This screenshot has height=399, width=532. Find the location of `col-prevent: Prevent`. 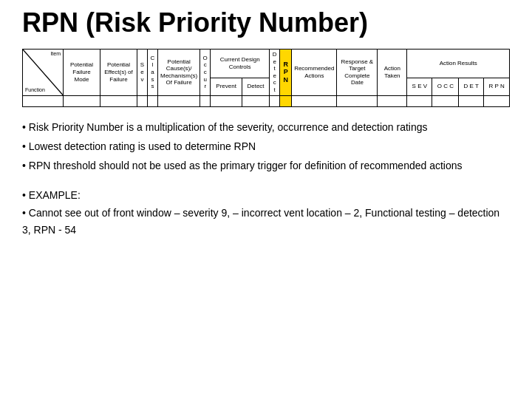

col-prevent: Prevent is located at coordinates (226, 87).